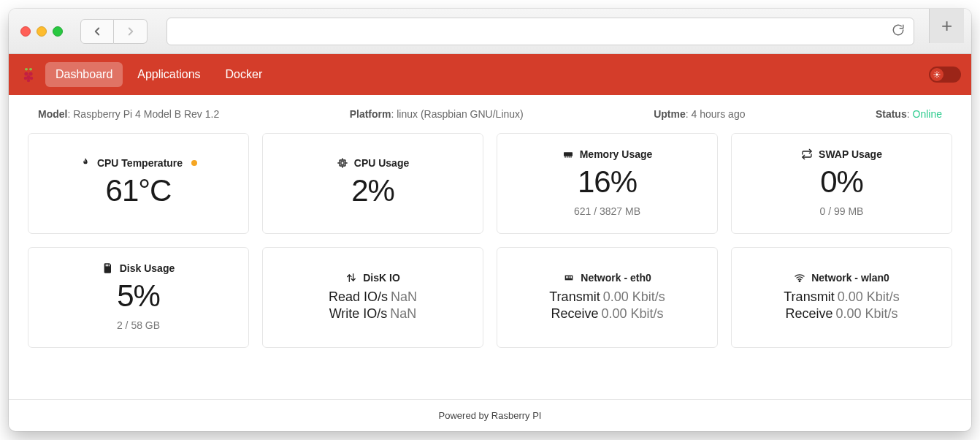 The image size is (980, 440). Describe the element at coordinates (372, 191) in the screenshot. I see `card-cpu-usage-value: 2%` at that location.